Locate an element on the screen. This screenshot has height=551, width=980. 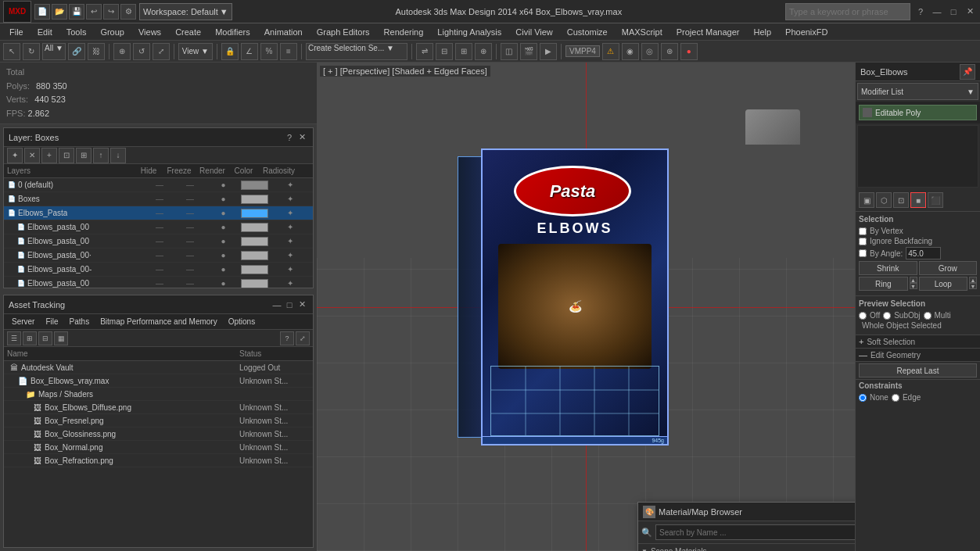
layer-row: 📄 Elbows_pasta_00· — — ● ✦ is located at coordinates (158, 256).